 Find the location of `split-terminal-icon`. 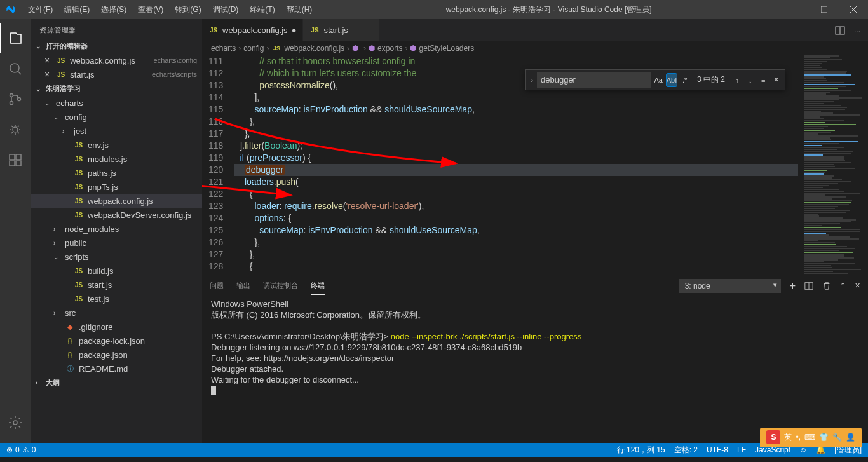

split-terminal-icon is located at coordinates (809, 286).